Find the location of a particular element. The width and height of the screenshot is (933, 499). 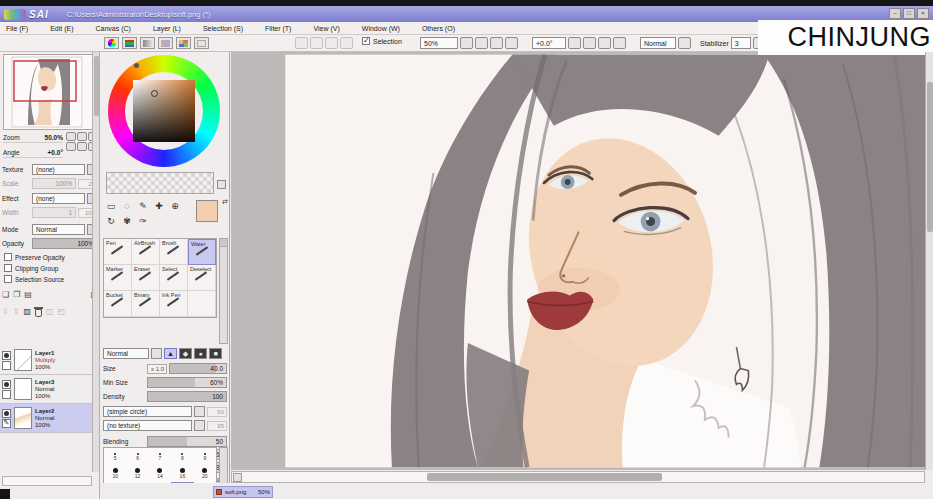

tool-binary: Binary is located at coordinates (146, 304).